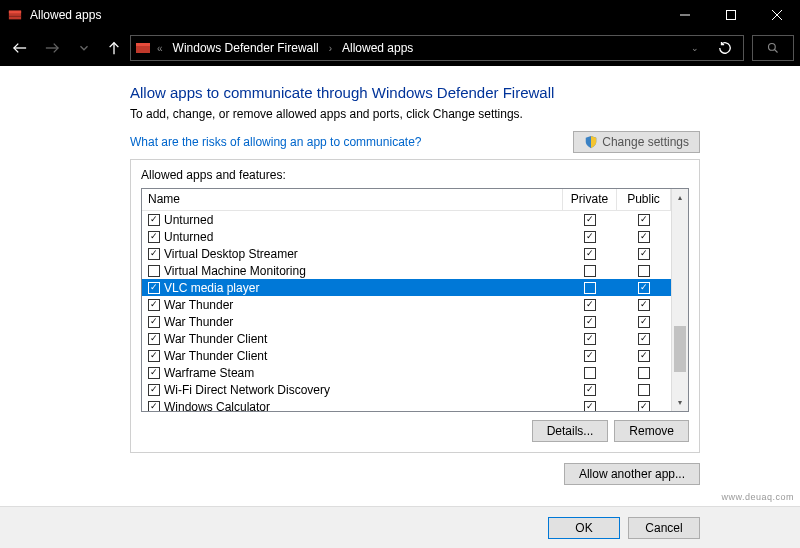 This screenshot has width=800, height=548. Describe the element at coordinates (160, 48) in the screenshot. I see `chevron-left-icon: «` at that location.